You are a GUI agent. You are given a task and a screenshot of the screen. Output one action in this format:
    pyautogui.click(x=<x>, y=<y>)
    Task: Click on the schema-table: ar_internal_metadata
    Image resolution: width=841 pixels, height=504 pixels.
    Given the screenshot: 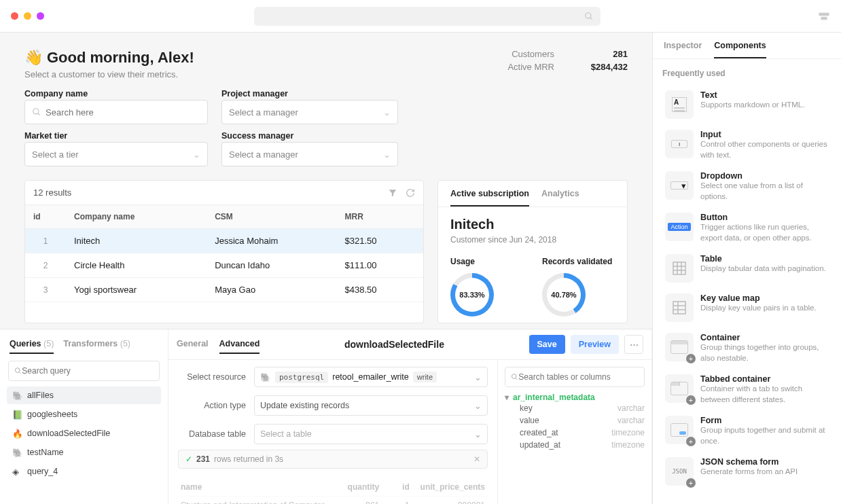 What is the action you would take?
    pyautogui.click(x=579, y=397)
    